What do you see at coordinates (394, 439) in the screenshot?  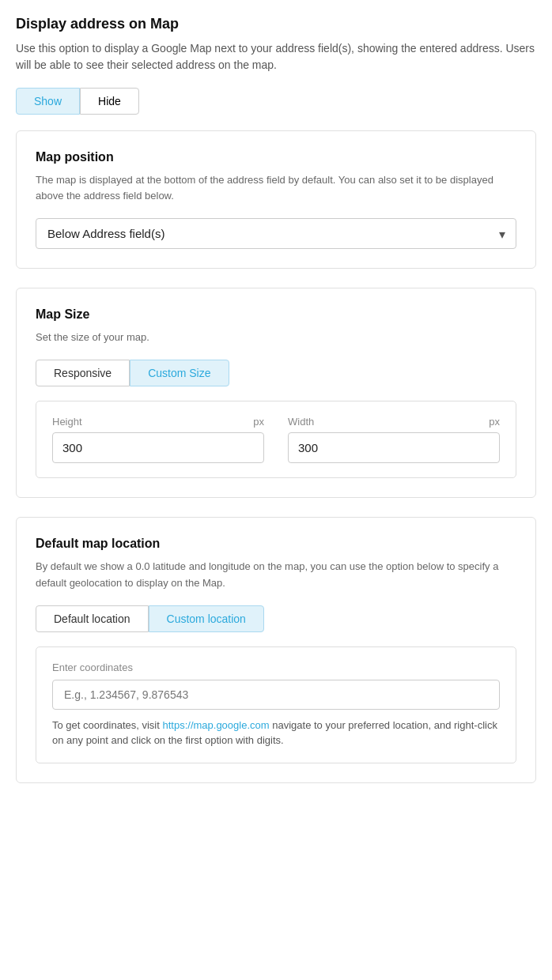 I see `width-field: Width px` at bounding box center [394, 439].